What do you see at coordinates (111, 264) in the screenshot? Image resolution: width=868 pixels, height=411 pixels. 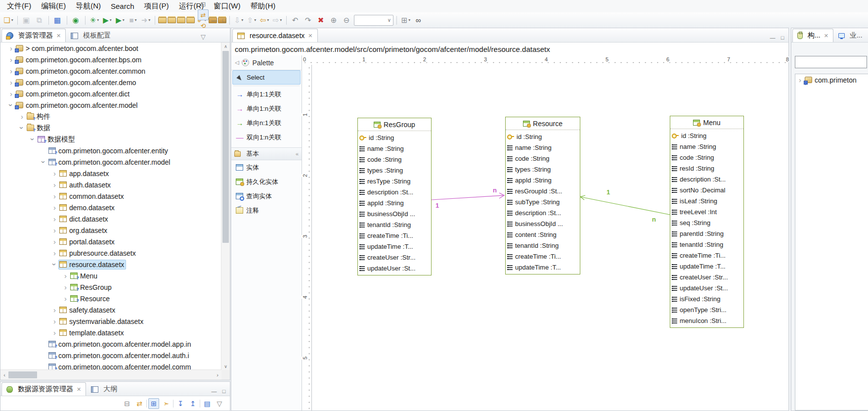 I see `tree-item: › resource.datasetx` at bounding box center [111, 264].